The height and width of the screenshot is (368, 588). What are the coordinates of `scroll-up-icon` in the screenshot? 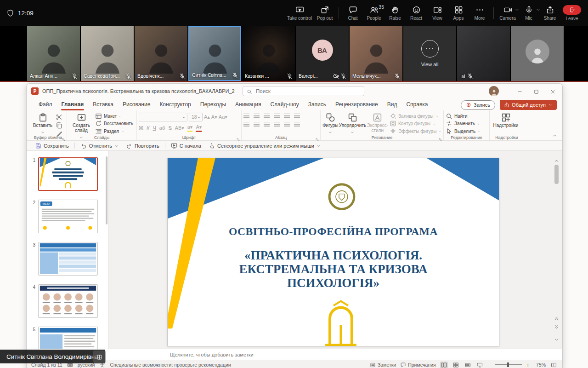 It's located at (557, 160).